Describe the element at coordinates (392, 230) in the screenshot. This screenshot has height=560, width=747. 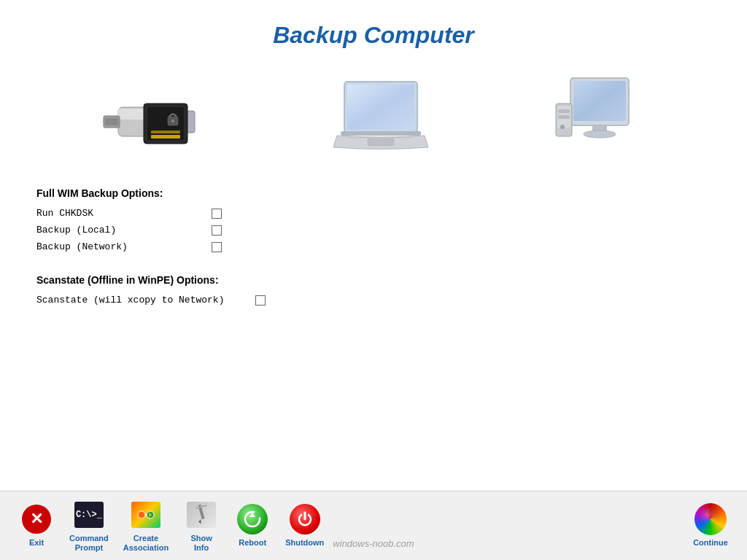
I see `option-row-backup-local: Backup (Local)` at that location.